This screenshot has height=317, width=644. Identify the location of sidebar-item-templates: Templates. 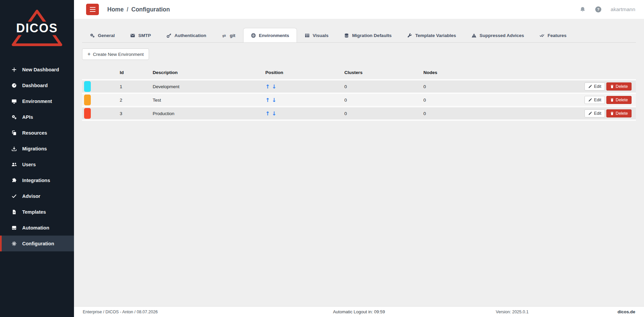
(37, 212).